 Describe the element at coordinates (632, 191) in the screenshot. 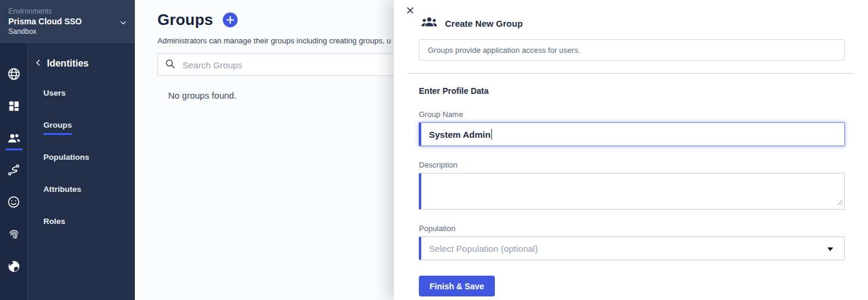

I see `description-textarea` at that location.